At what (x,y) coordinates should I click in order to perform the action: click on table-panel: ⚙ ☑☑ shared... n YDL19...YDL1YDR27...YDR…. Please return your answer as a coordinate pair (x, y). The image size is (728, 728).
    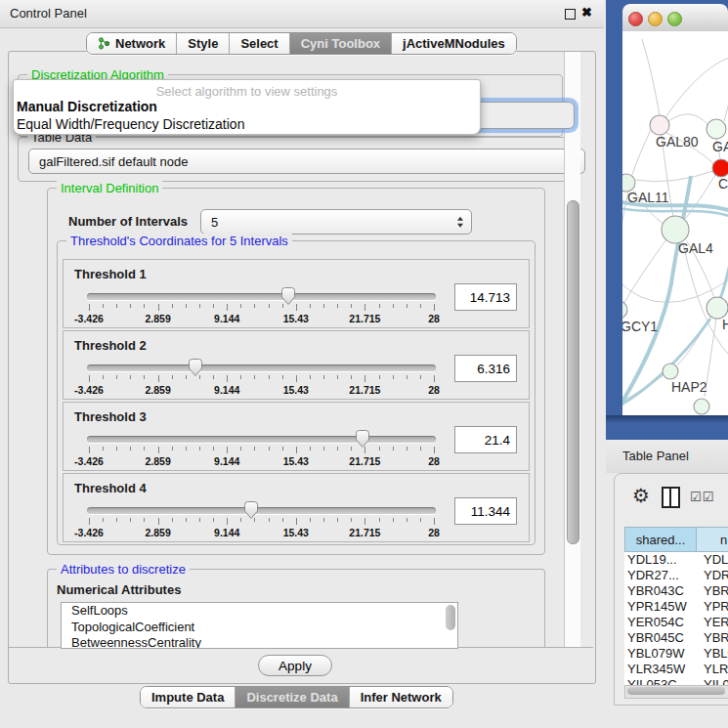
    Looking at the image, I should click on (670, 589).